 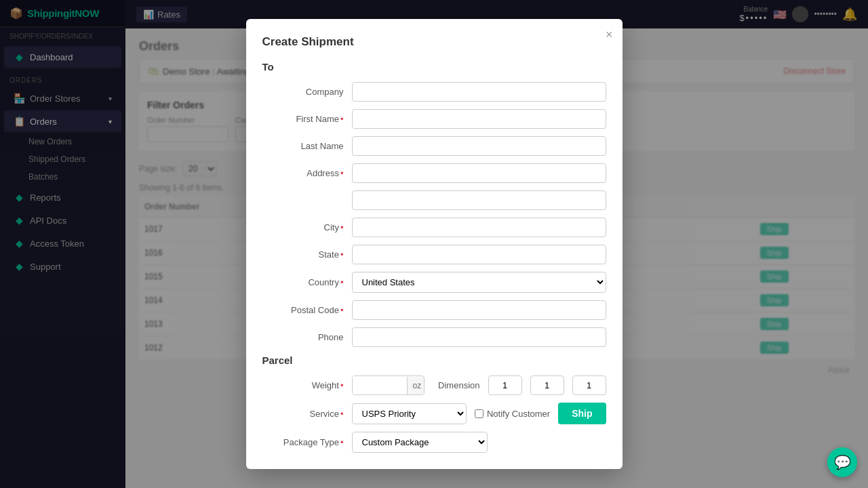 What do you see at coordinates (434, 338) in the screenshot?
I see `phone-row: Phone` at bounding box center [434, 338].